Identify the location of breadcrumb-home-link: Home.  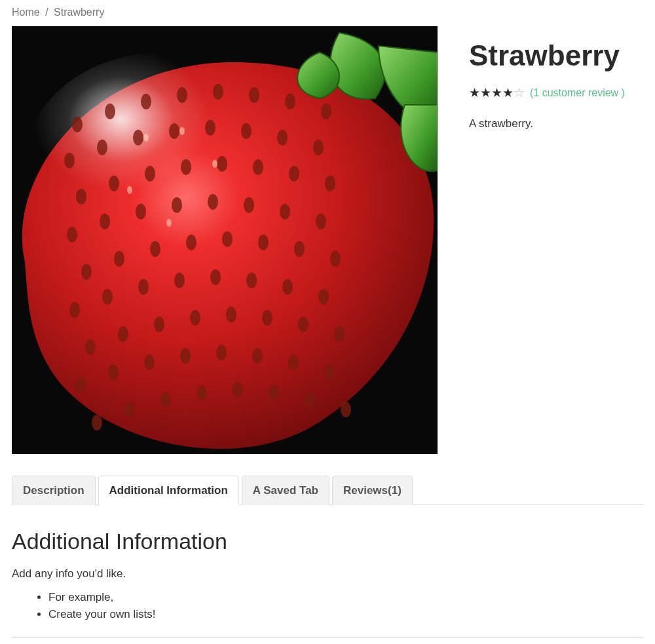
(26, 12).